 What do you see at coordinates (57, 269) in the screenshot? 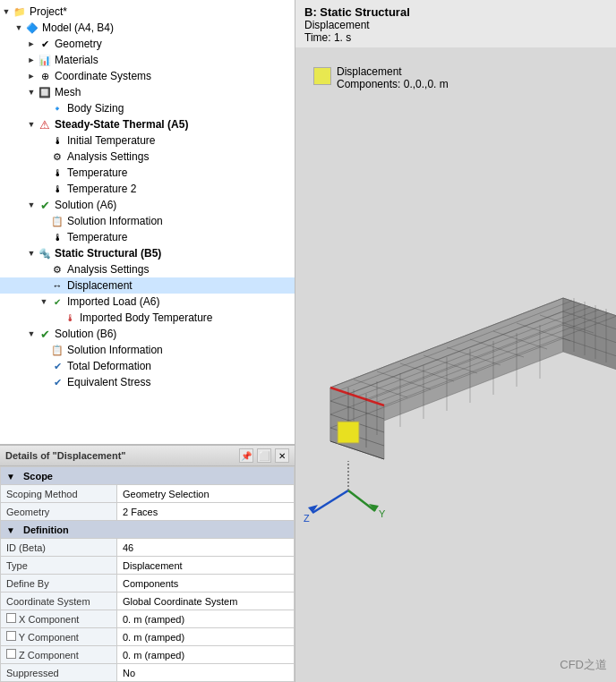
I see `icon-analysis-b: ⚙` at bounding box center [57, 269].